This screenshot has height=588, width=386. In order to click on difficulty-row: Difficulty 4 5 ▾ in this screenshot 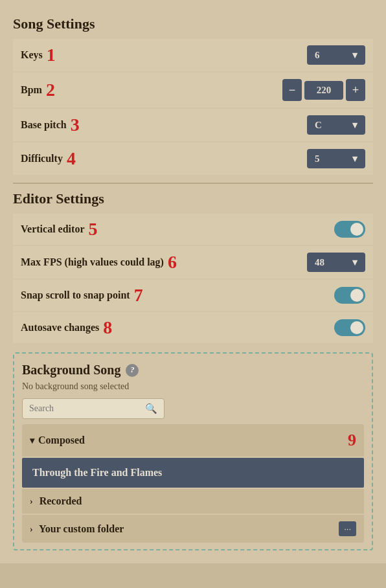, I will do `click(193, 159)`.